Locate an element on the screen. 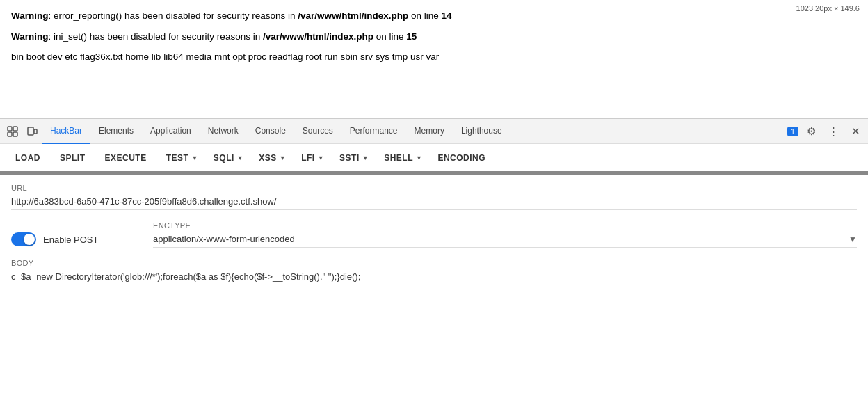 The height and width of the screenshot is (407, 868). tab-memory: Memory is located at coordinates (430, 131).